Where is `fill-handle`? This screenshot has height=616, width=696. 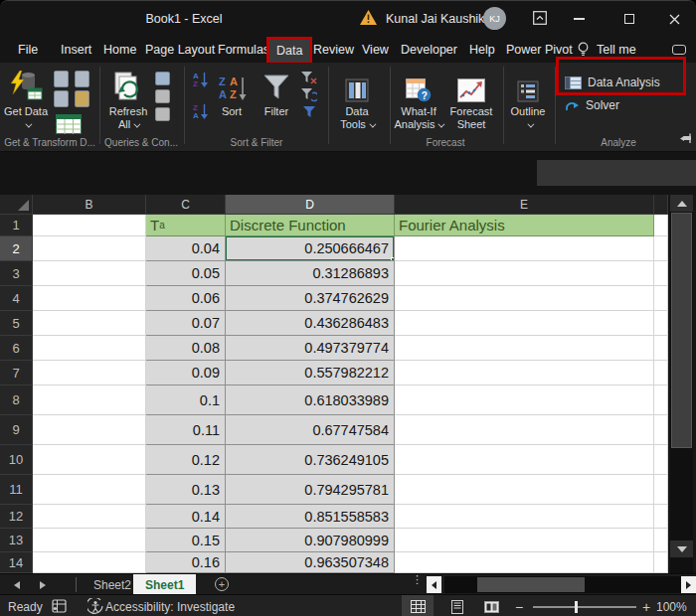
fill-handle is located at coordinates (393, 259).